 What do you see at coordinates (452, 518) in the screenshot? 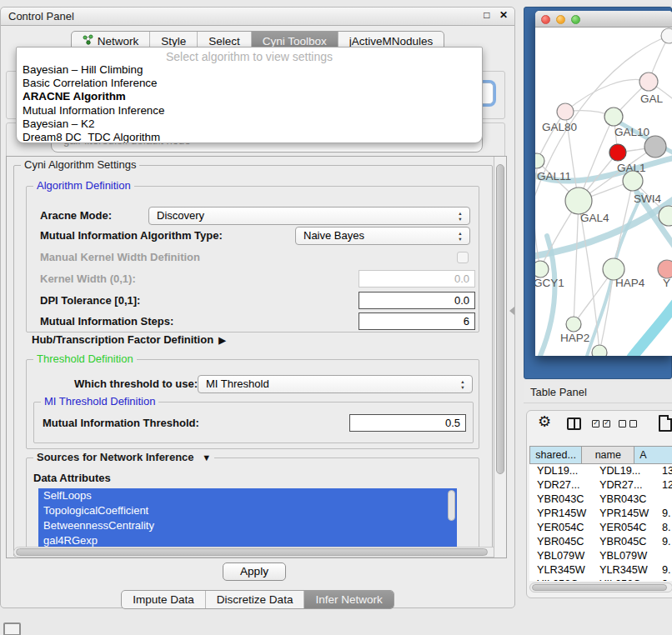
I see `list-scrollbar` at bounding box center [452, 518].